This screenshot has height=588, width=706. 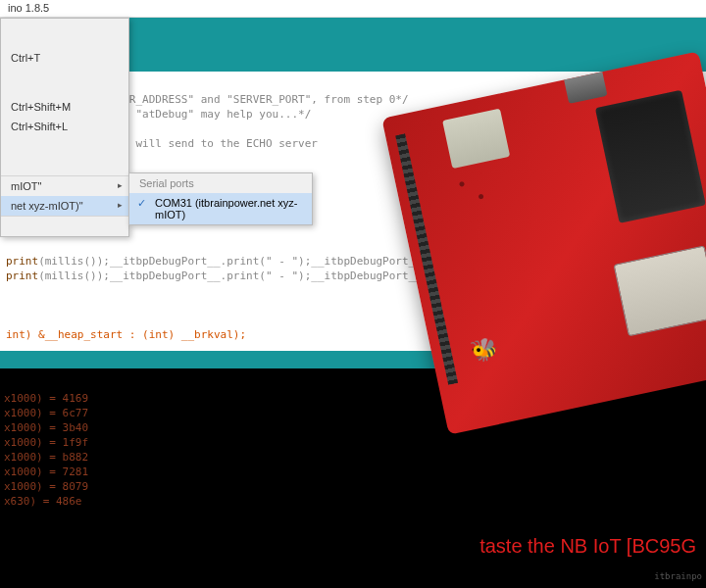 I want to click on console-line: x1000) = 4169, so click(x=46, y=398).